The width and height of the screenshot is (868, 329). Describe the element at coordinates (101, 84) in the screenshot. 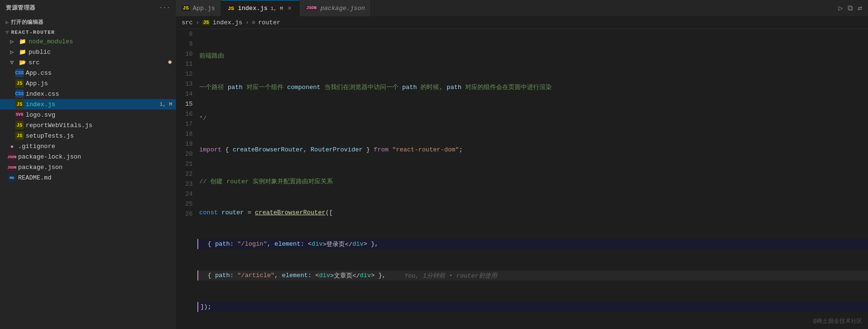

I see `tree-item-label: App.js` at that location.